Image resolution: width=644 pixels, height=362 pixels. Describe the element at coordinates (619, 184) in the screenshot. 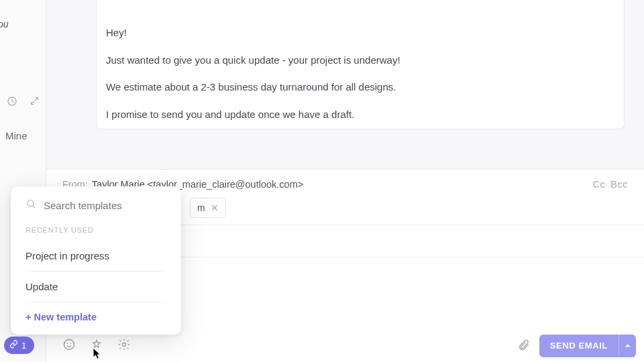

I see `bcc-button: Bcc` at that location.